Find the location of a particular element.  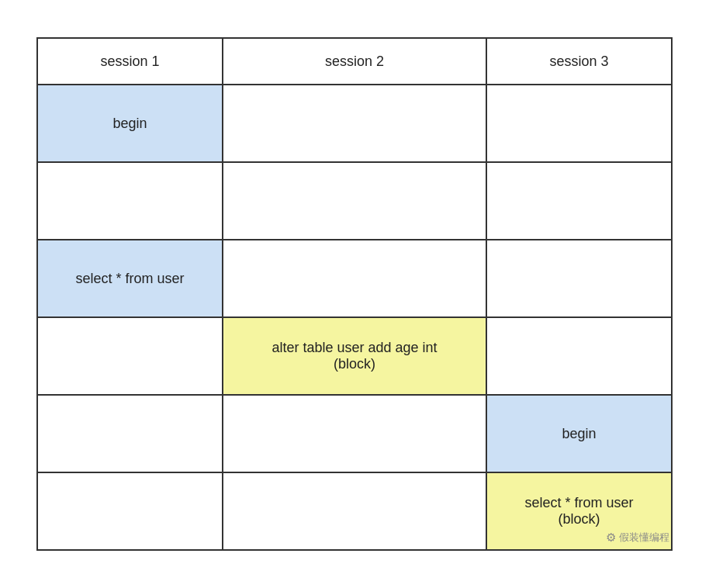

cell-r2-c0: select * from user is located at coordinates (130, 278).